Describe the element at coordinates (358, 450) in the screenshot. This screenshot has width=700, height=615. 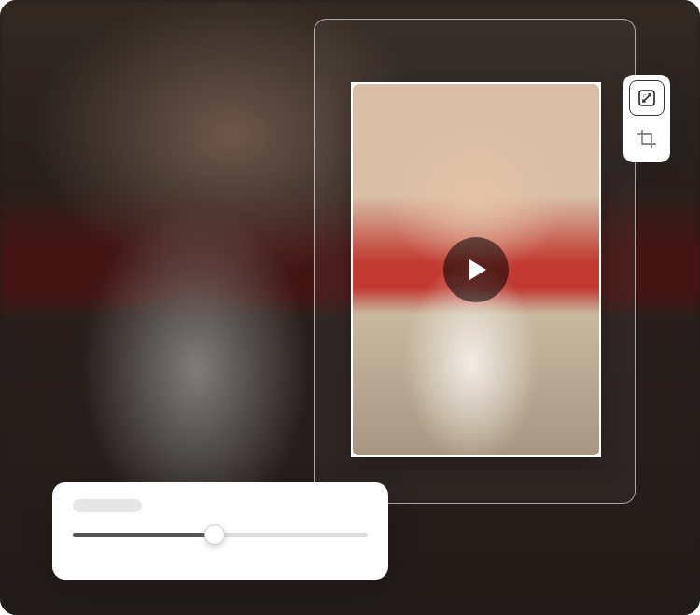
I see `crop-handle-bottom-left` at that location.